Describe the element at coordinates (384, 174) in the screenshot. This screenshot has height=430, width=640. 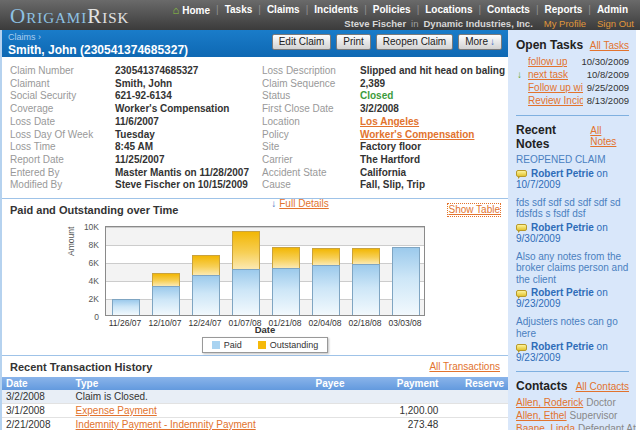
I see `detail-row-accident-state: Accident StateCalifornia` at that location.